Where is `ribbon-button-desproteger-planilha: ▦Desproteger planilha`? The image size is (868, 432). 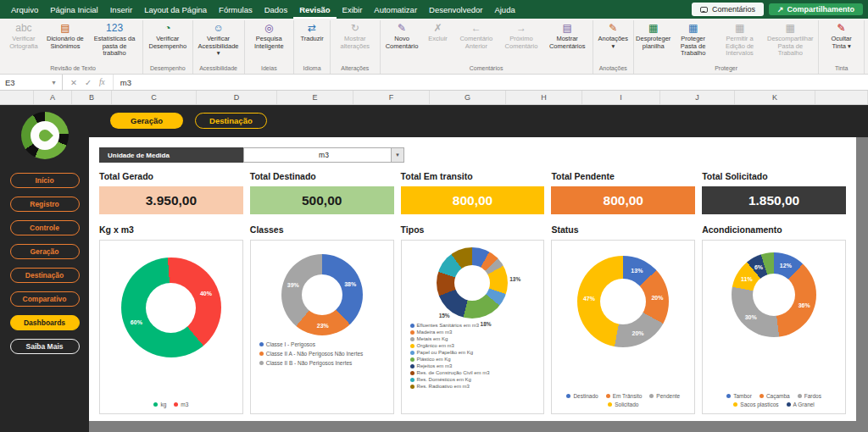 ribbon-button-desproteger-planilha: ▦Desproteger planilha is located at coordinates (653, 36).